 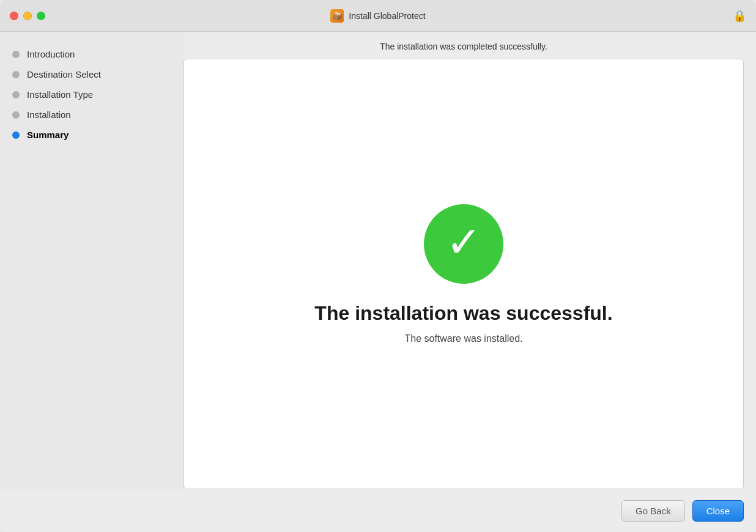 I want to click on success-title: The installation was successful., so click(x=464, y=313).